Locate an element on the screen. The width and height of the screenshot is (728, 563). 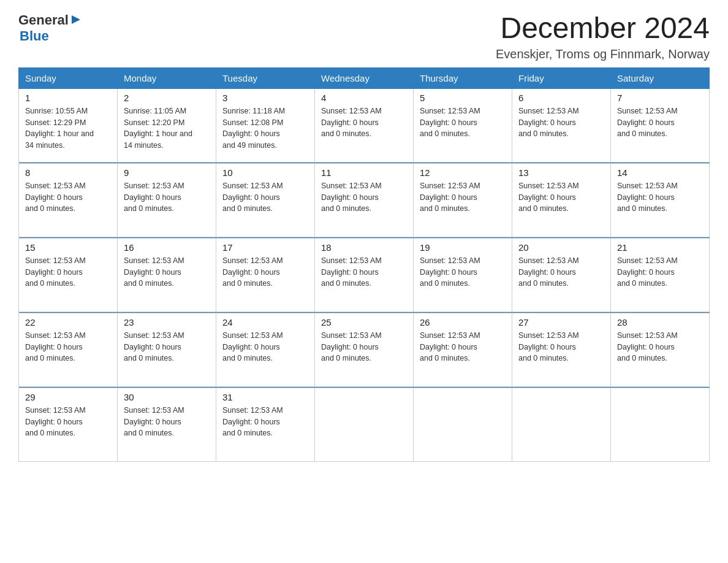
weekday-header-saturday: Saturday is located at coordinates (661, 78).